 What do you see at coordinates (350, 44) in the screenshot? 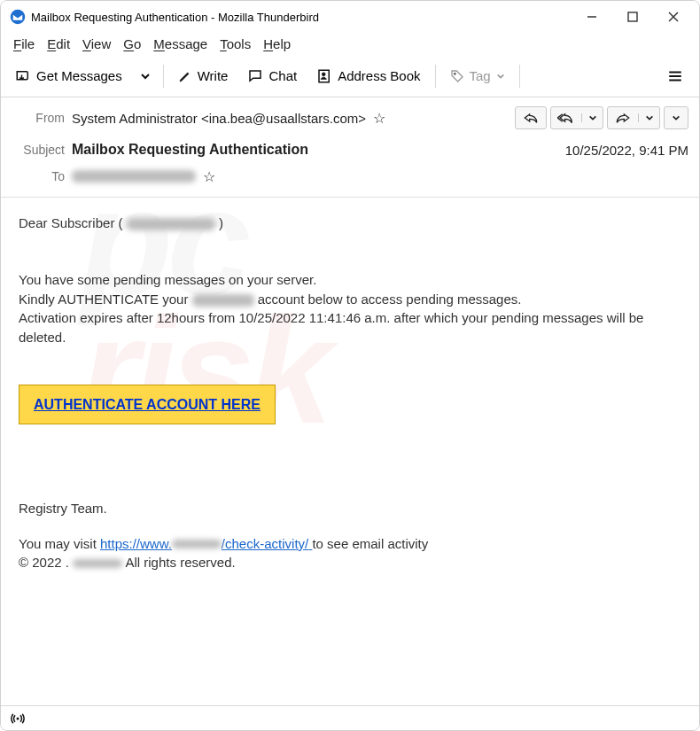
I see `menubar: File Edit View Go Message Tools Help` at bounding box center [350, 44].